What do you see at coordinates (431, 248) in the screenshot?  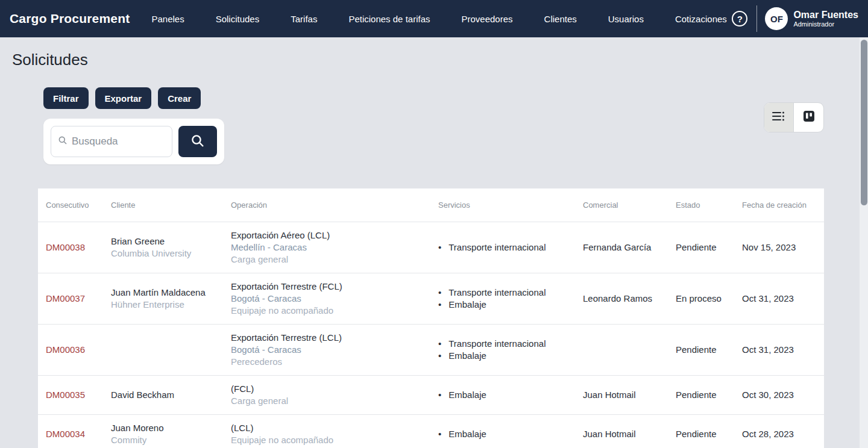 I see `table-row: DM00038 Brian Greene Columbia University…` at bounding box center [431, 248].